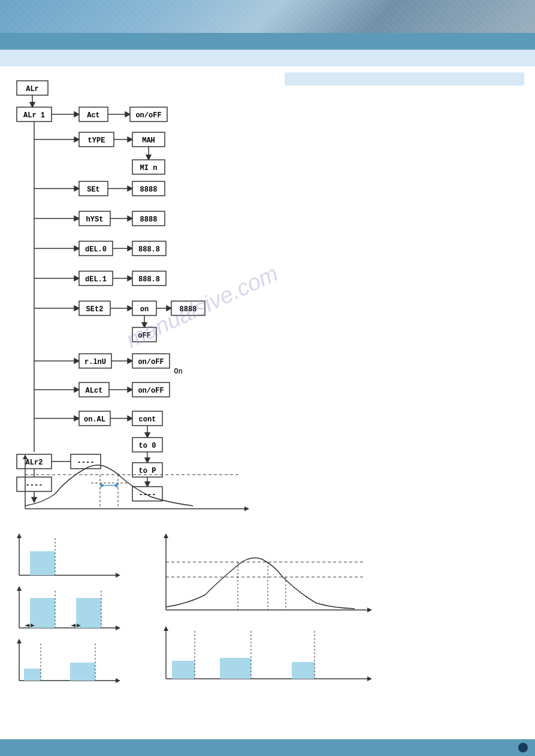 This screenshot has width=535, height=756. Describe the element at coordinates (34, 116) in the screenshot. I see `svg-text: ALr 1` at that location.